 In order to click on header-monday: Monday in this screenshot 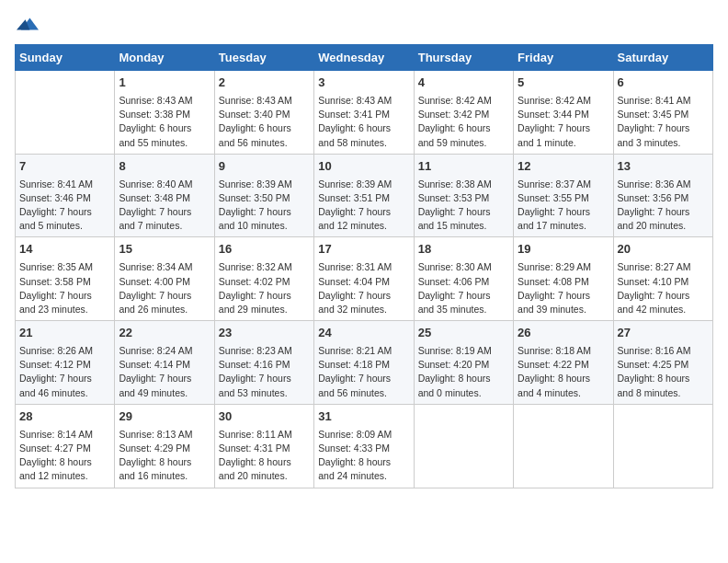, I will do `click(165, 58)`.